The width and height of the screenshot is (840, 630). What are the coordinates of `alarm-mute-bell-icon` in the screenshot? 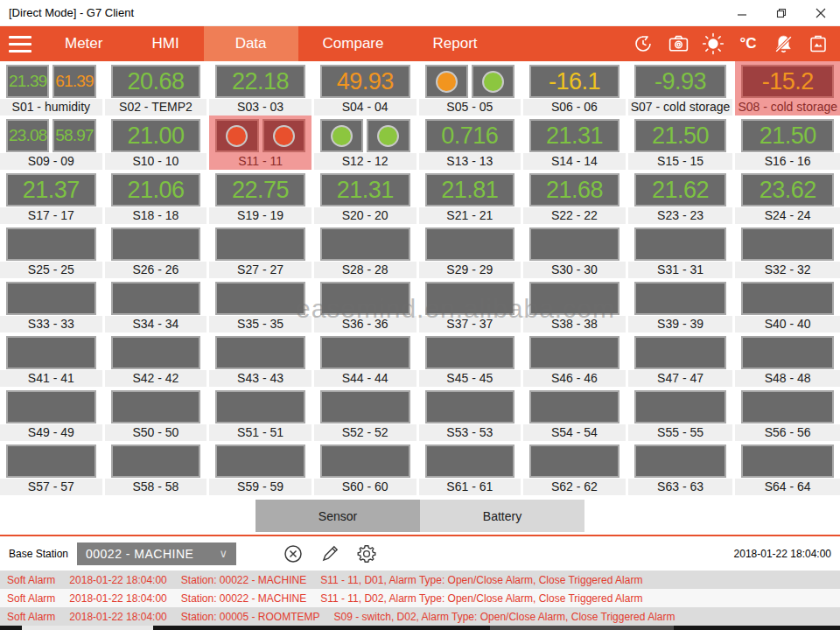 It's located at (783, 44).